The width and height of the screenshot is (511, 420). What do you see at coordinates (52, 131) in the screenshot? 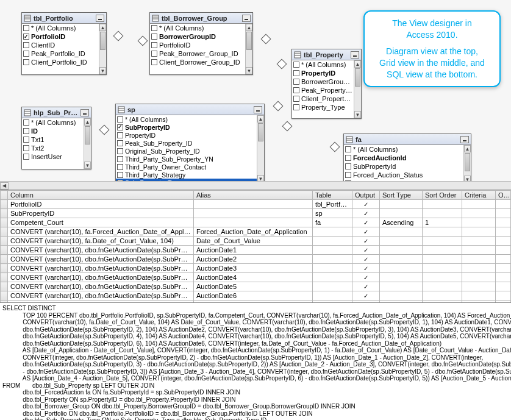
I see `column-row: ID` at bounding box center [52, 131].